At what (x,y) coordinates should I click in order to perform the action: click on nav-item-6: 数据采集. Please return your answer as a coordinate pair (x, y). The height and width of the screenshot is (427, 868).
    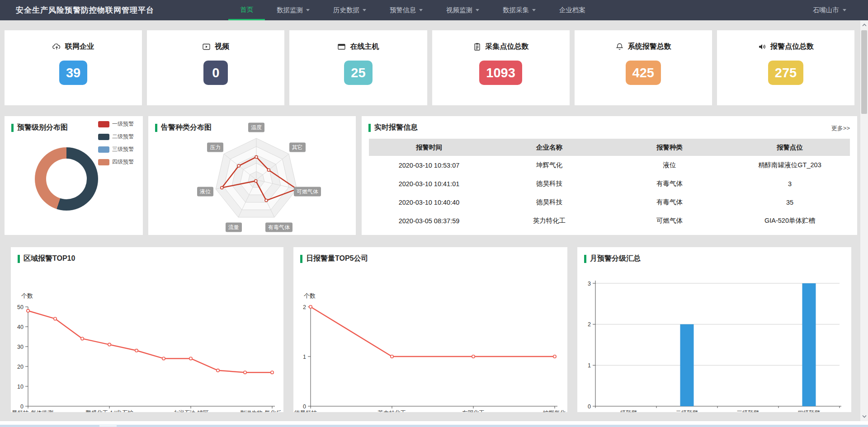
    Looking at the image, I should click on (519, 10).